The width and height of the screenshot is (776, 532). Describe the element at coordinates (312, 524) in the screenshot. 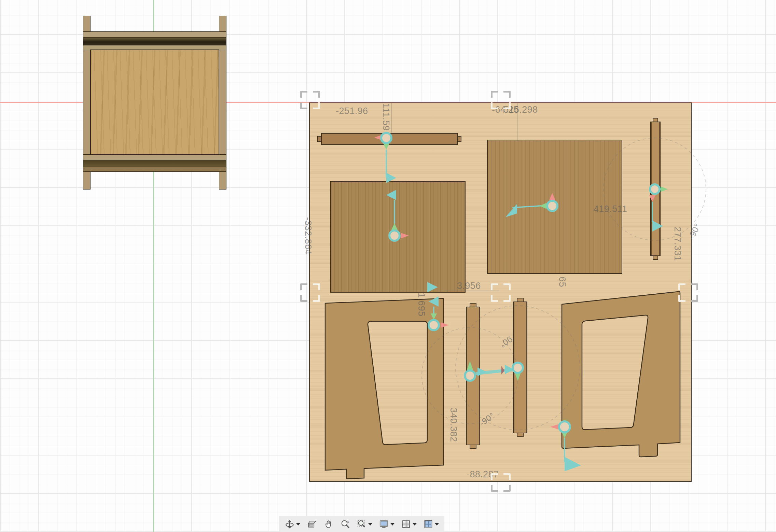

I see `look-at-tool-button` at that location.